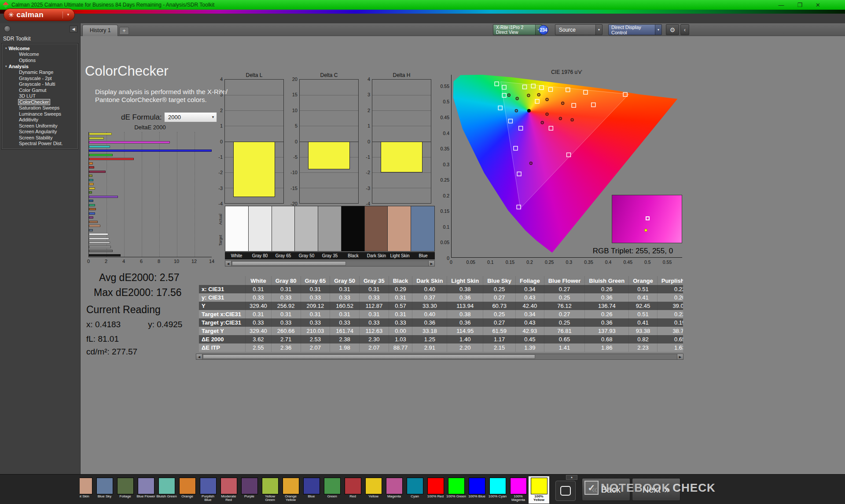 The width and height of the screenshot is (845, 504). Describe the element at coordinates (40, 108) in the screenshot. I see `sidebar-item-saturation-sweeps: Saturation Sweeps` at that location.